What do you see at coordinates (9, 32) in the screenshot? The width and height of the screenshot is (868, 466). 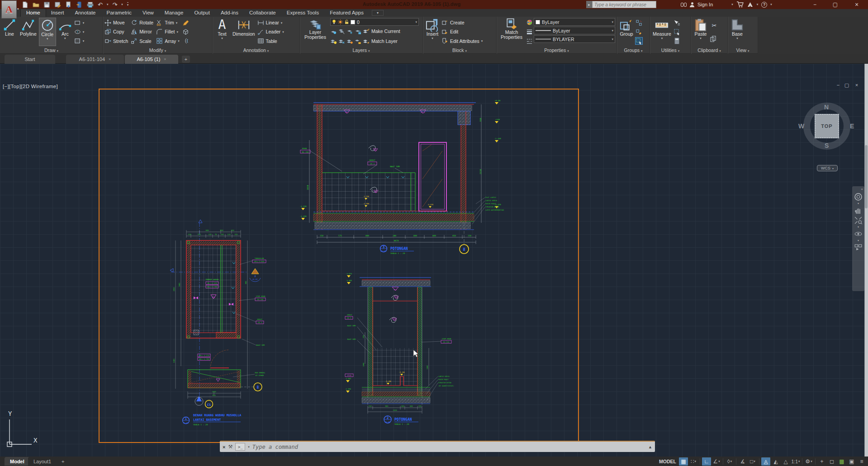 I see `line-button: Line` at bounding box center [9, 32].